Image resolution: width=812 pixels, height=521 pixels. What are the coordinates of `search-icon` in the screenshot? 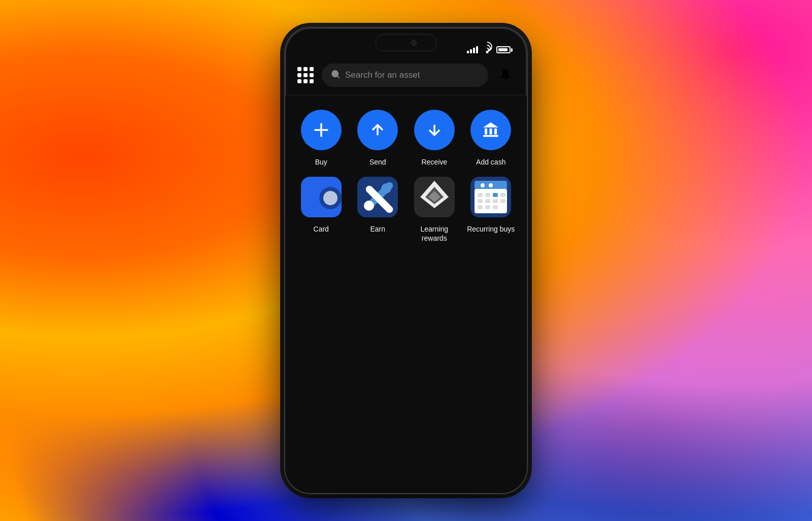 It's located at (335, 75).